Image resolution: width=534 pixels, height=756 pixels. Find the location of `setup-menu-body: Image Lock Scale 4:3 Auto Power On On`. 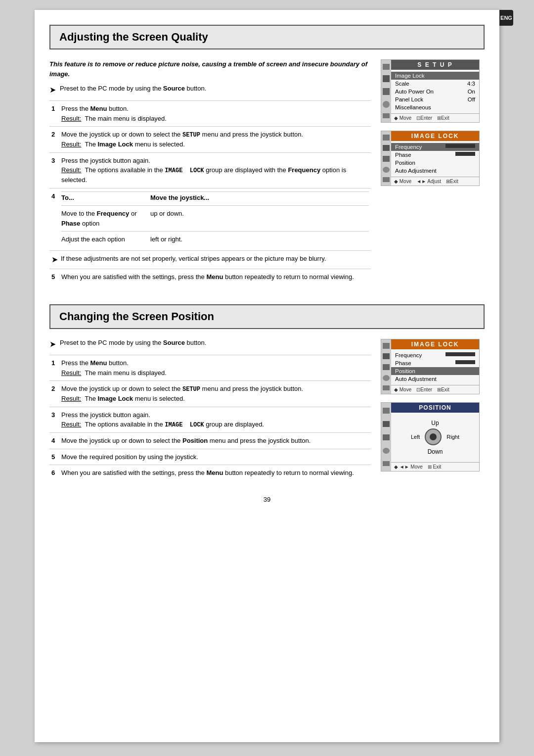

setup-menu-body: Image Lock Scale 4:3 Auto Power On On is located at coordinates (435, 92).